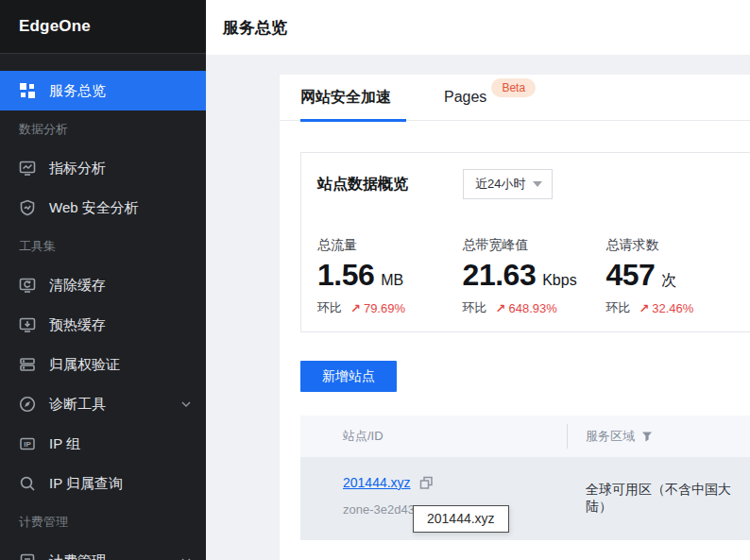 The height and width of the screenshot is (560, 750). I want to click on compare-value: 79.69%, so click(384, 308).